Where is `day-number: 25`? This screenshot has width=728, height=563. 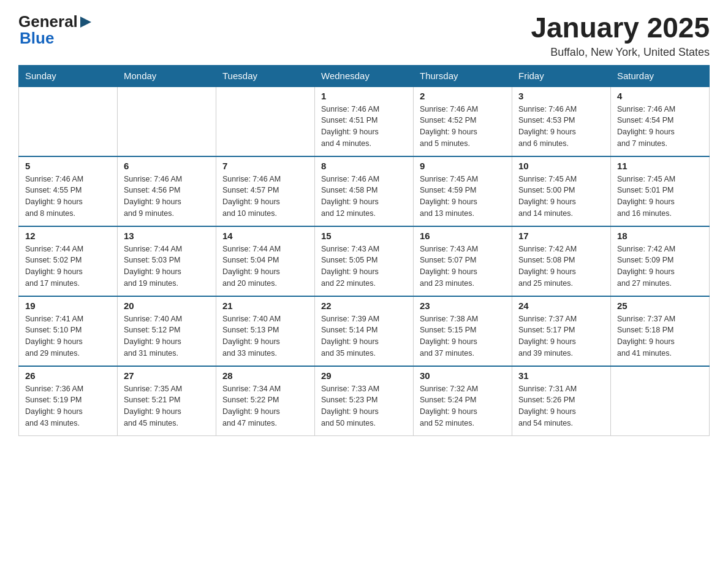 day-number: 25 is located at coordinates (660, 305).